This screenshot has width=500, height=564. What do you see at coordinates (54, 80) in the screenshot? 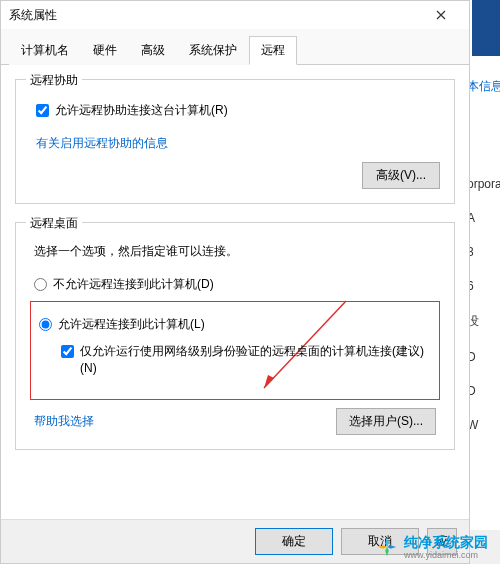
I see `group-title-remote-assistance: 远程协助` at bounding box center [54, 80].